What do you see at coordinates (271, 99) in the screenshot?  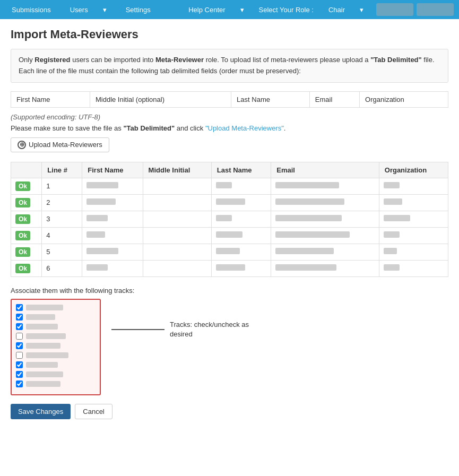 I see `field-lastname: Last Name` at bounding box center [271, 99].